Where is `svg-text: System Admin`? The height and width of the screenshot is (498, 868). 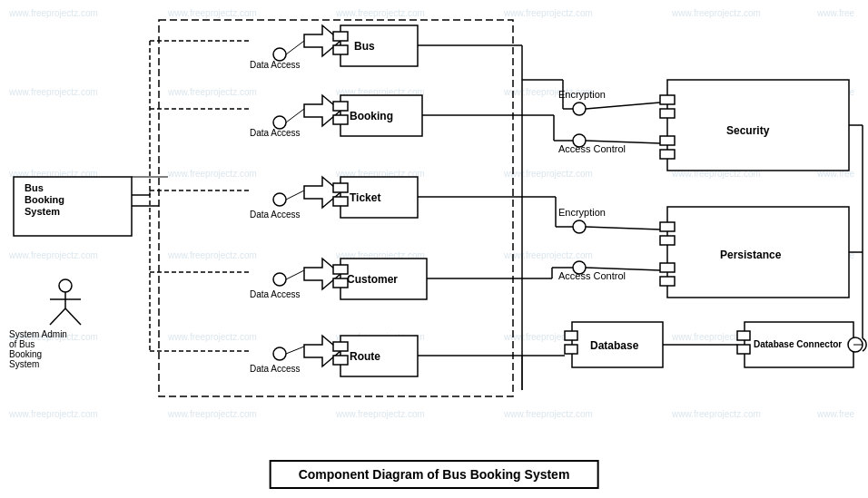
svg-text: System Admin is located at coordinates (38, 334).